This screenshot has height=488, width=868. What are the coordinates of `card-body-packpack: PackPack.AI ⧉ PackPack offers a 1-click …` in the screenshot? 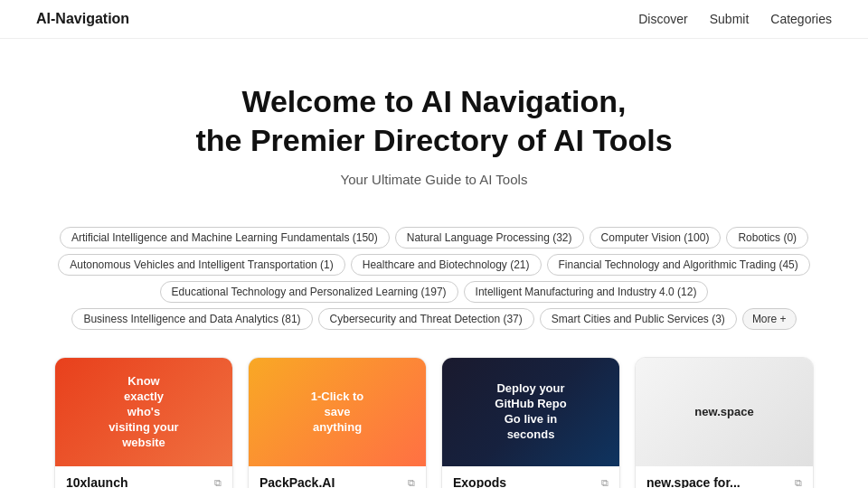 It's located at (337, 477).